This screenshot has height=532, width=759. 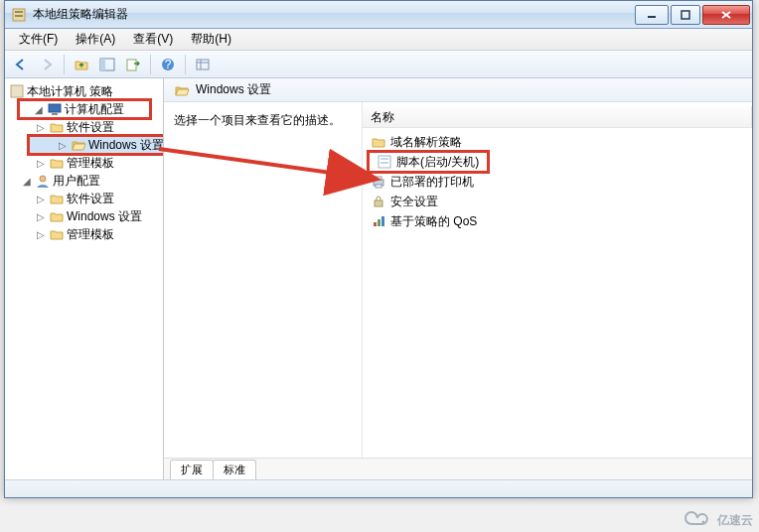 I want to click on maximize-button, so click(x=685, y=15).